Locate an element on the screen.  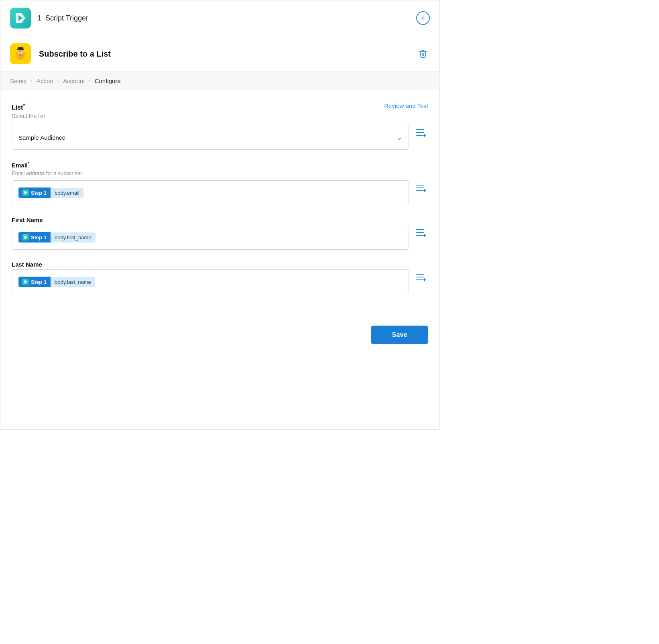
trigger-number: 1 is located at coordinates (39, 18).